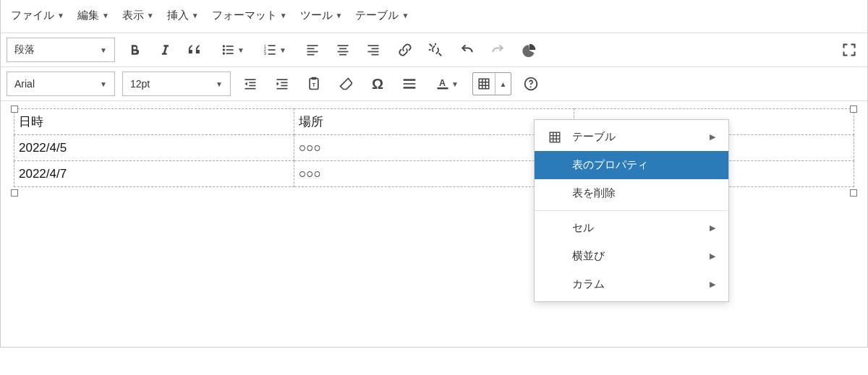 Image resolution: width=868 pixels, height=375 pixels. What do you see at coordinates (61, 50) in the screenshot?
I see `paragraph-format-select: 段落 ▼` at bounding box center [61, 50].